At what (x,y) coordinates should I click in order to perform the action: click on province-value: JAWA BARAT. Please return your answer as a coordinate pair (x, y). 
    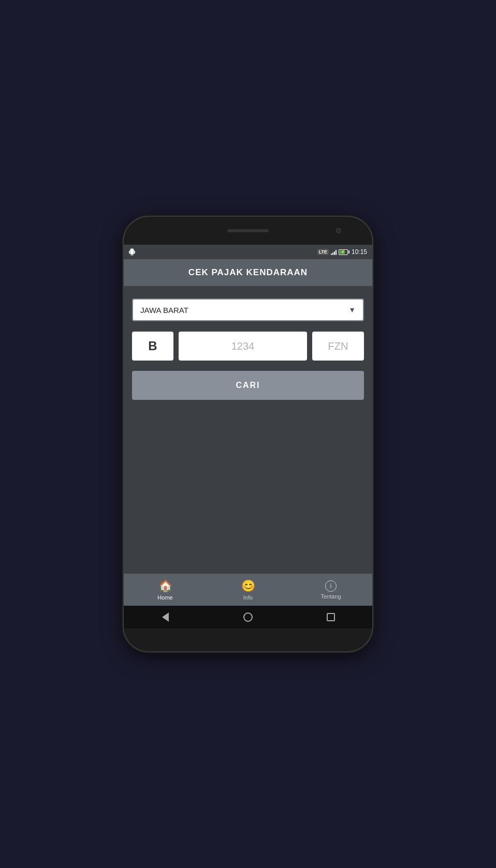
    Looking at the image, I should click on (165, 310).